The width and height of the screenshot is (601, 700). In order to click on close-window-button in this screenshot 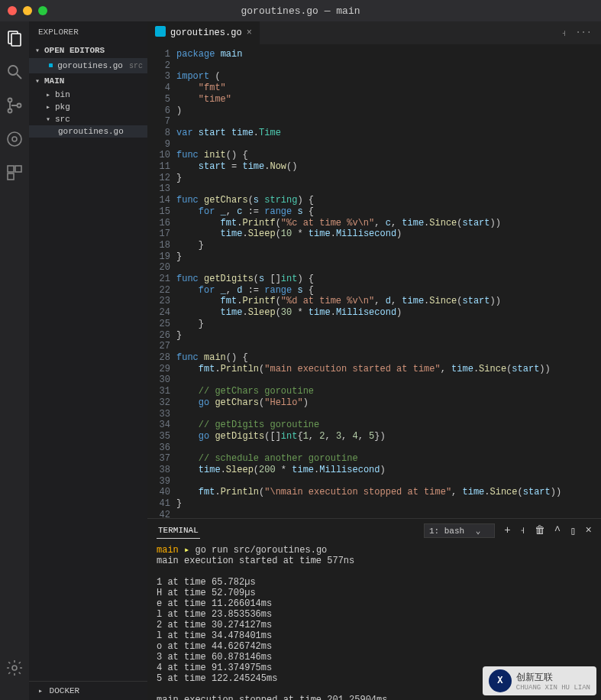, I will do `click(12, 11)`.